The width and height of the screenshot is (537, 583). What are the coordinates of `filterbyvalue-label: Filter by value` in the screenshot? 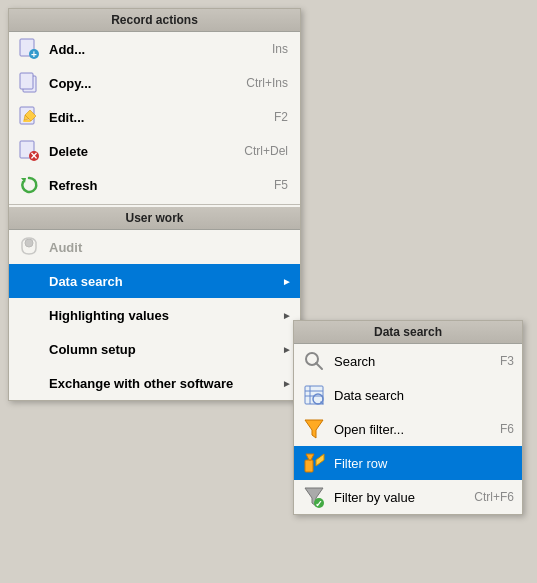 It's located at (404, 498).